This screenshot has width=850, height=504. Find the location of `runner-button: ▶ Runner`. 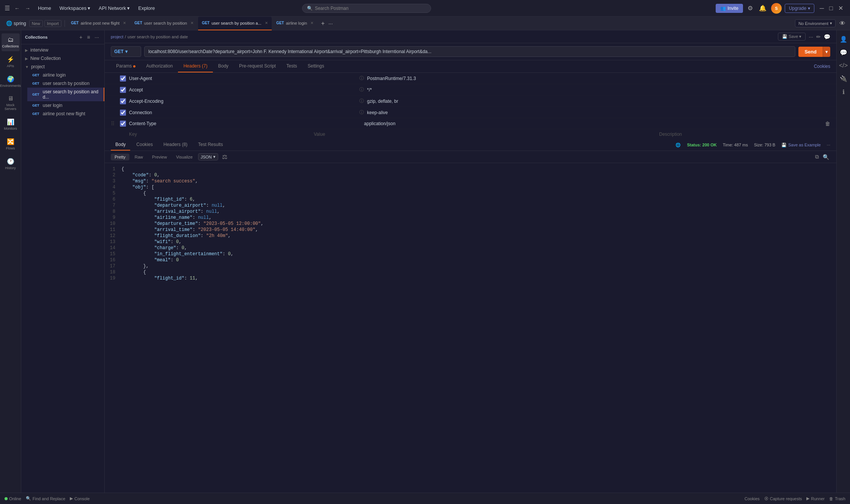

runner-button: ▶ Runner is located at coordinates (815, 498).